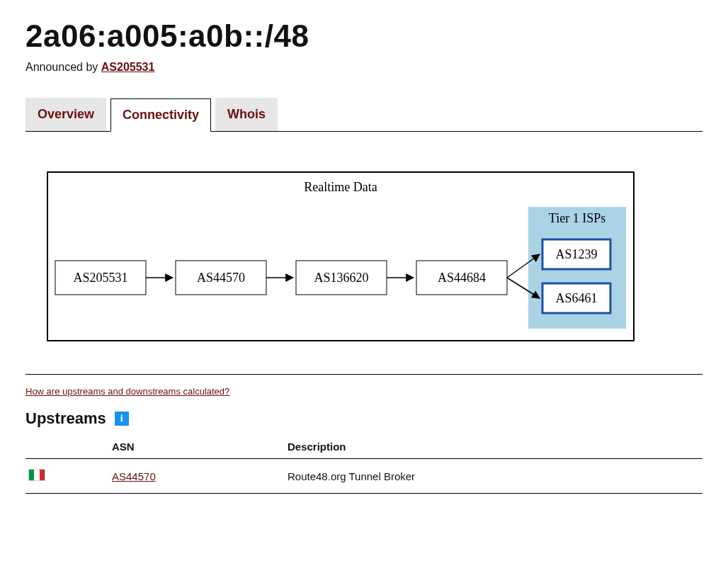 This screenshot has height=578, width=728. What do you see at coordinates (66, 419) in the screenshot?
I see `upstreams-heading: Upstreams` at bounding box center [66, 419].